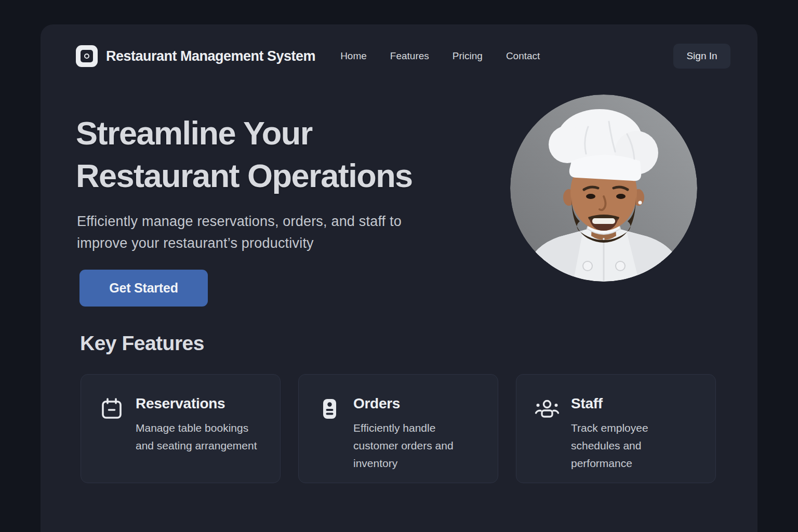 This screenshot has width=798, height=532. I want to click on receipt-icon, so click(329, 409).